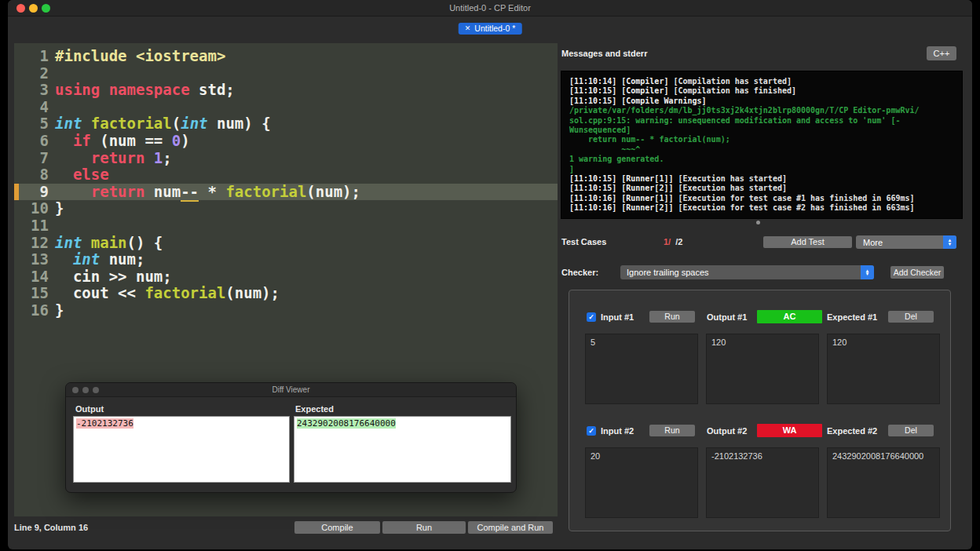 The width and height of the screenshot is (980, 551). What do you see at coordinates (286, 57) in the screenshot?
I see `code-line: 1#include <iostream>` at bounding box center [286, 57].